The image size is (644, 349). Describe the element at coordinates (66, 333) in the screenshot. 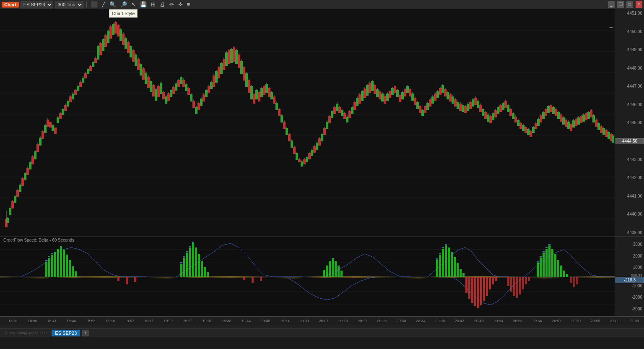

I see `chart-tab-es-sep23: ES SEP23` at that location.